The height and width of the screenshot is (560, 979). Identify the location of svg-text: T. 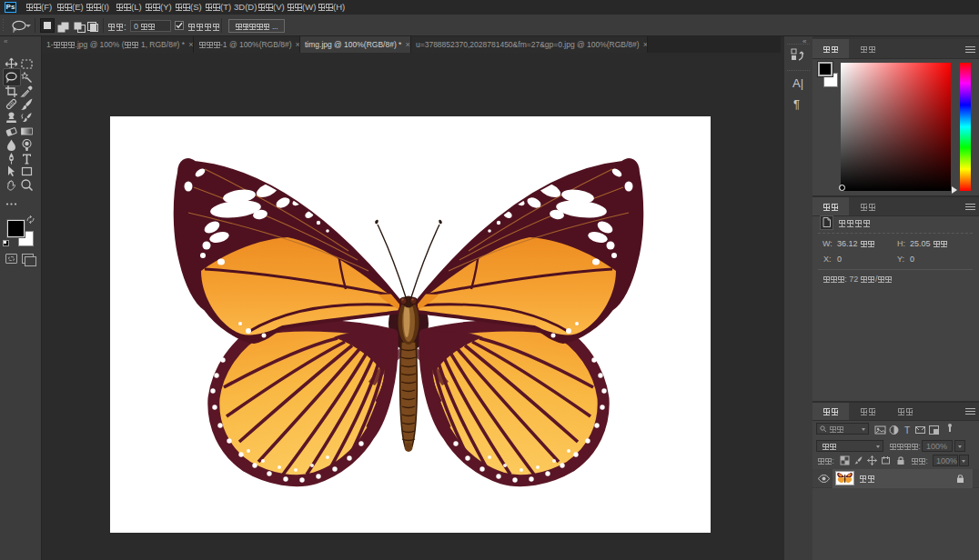
(907, 431).